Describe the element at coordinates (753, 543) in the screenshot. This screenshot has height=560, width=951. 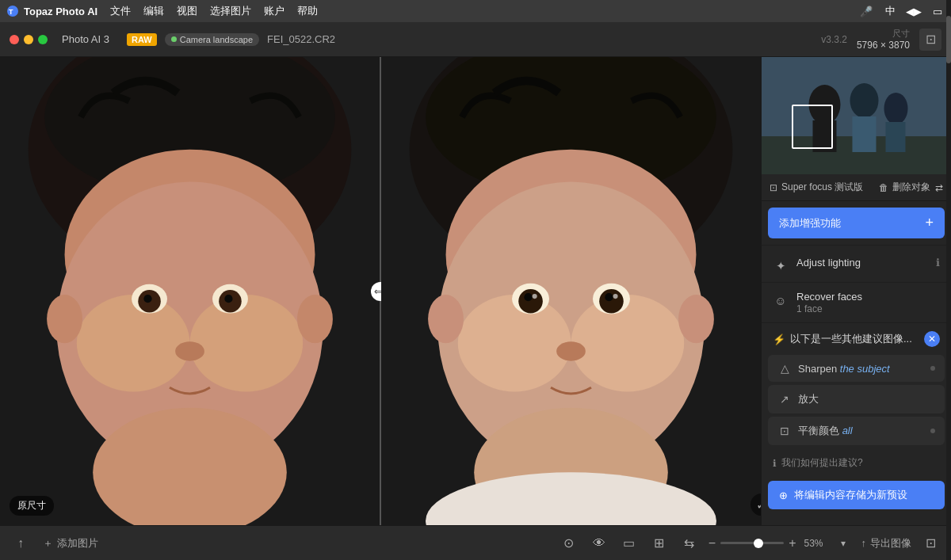
I see `zoom-controls: − +` at that location.